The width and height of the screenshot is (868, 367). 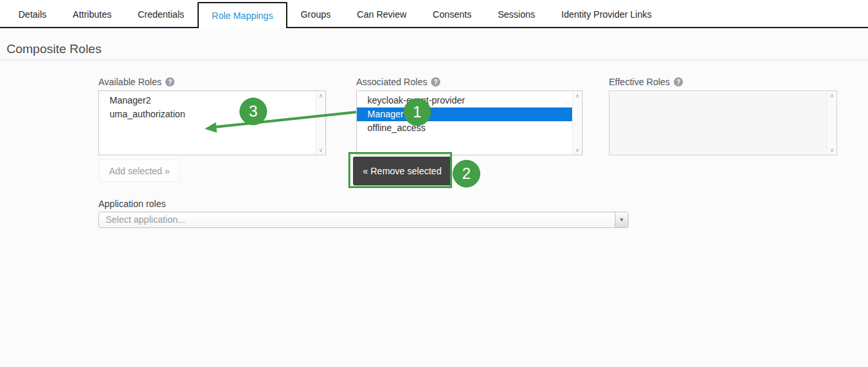 What do you see at coordinates (243, 15) in the screenshot?
I see `tab-role-mappings: Role Mappings` at bounding box center [243, 15].